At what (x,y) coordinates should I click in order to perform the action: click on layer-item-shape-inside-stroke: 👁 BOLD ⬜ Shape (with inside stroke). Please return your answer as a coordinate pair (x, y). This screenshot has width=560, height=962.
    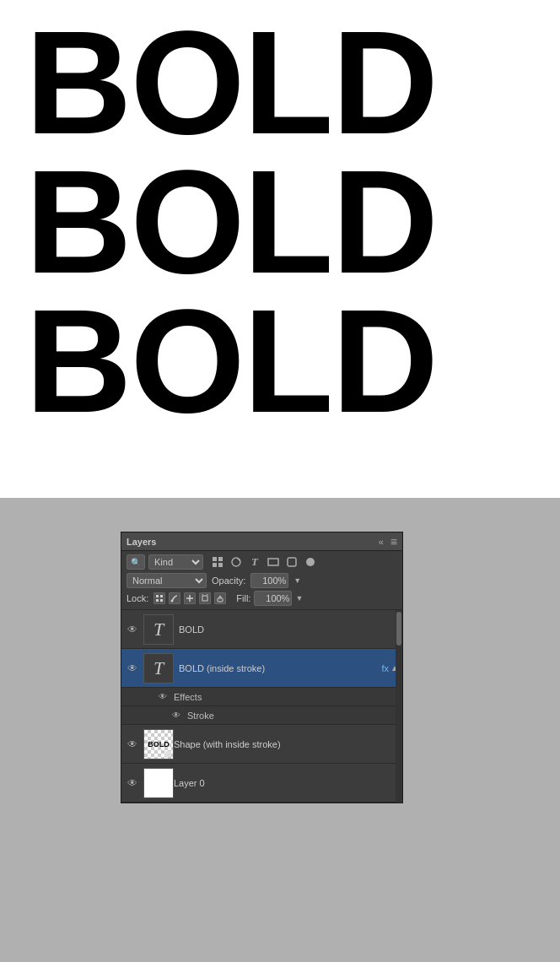
    Looking at the image, I should click on (261, 744).